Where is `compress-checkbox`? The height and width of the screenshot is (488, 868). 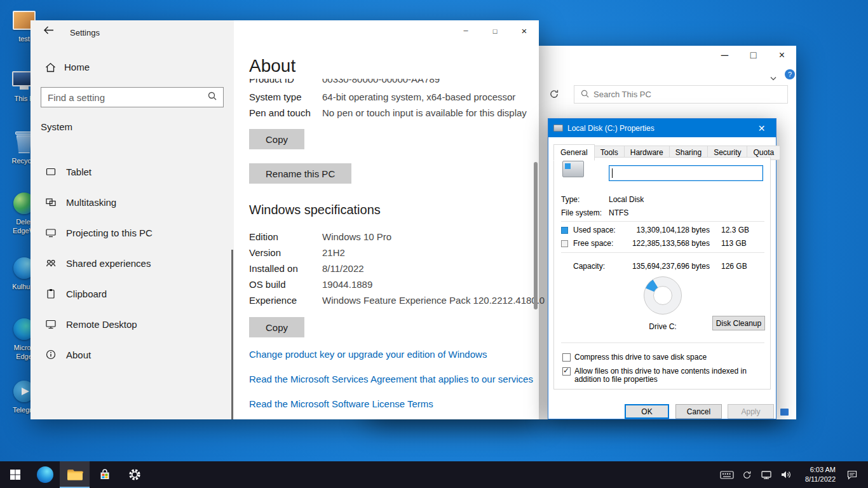 compress-checkbox is located at coordinates (567, 357).